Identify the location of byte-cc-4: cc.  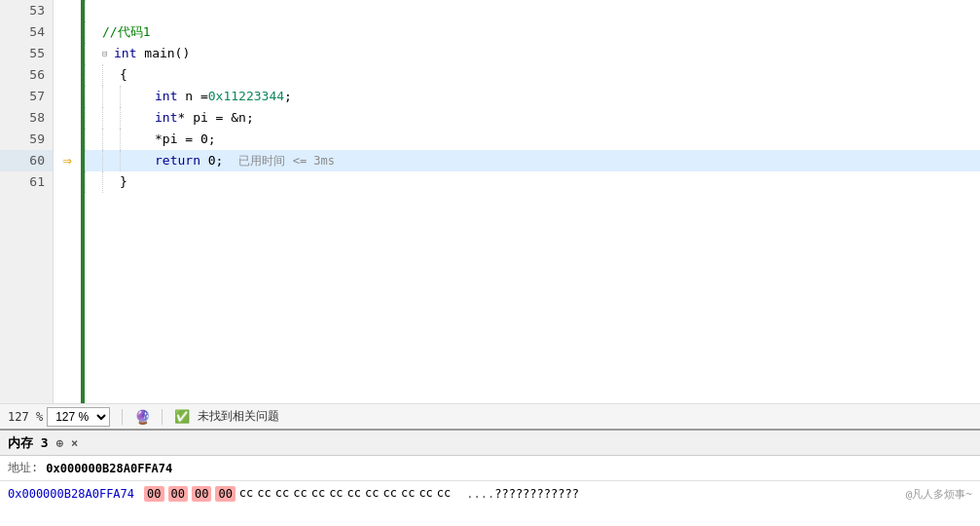
(300, 494).